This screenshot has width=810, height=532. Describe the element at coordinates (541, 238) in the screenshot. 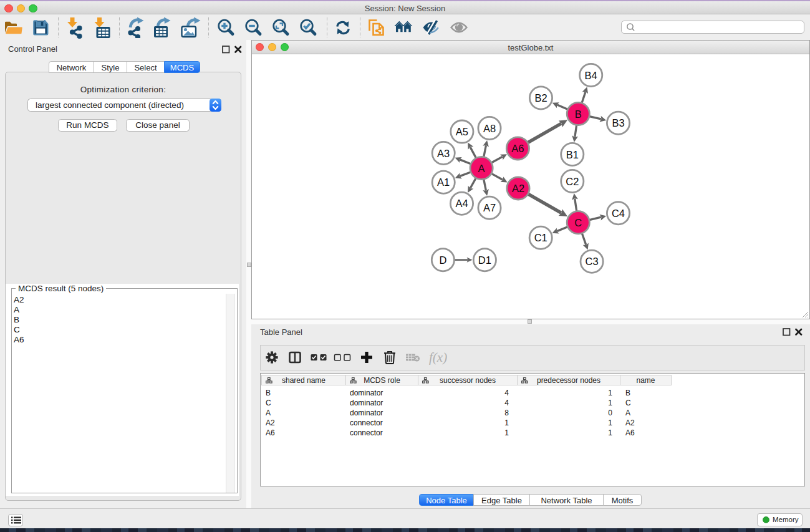

I see `svg-text: C1` at that location.